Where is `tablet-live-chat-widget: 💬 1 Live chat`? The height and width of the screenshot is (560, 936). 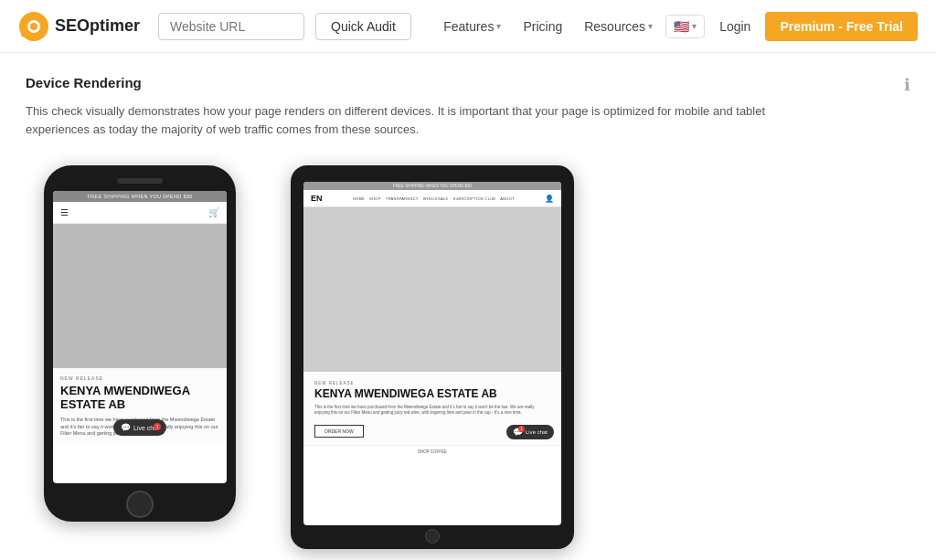
tablet-live-chat-widget: 💬 1 Live chat is located at coordinates (530, 432).